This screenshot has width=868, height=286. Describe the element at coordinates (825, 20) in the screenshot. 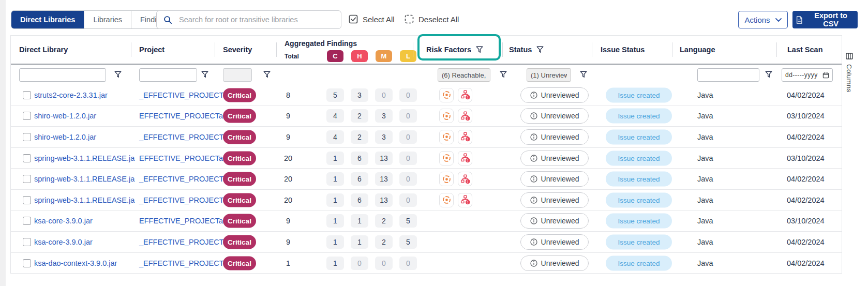

I see `export-to-csv-button: Export to CSV` at that location.